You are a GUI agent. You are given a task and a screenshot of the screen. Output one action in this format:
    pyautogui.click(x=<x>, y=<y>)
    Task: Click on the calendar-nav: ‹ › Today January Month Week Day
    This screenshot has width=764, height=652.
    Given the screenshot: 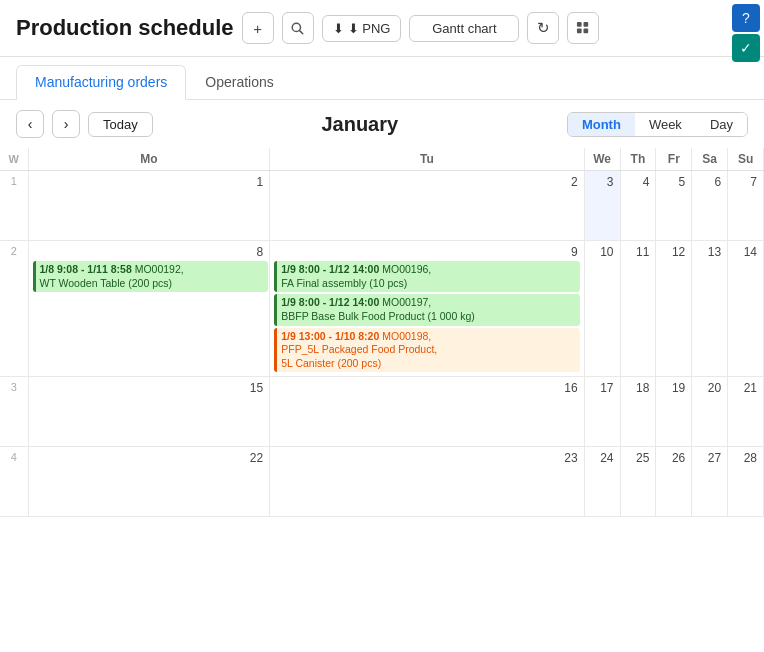 What is the action you would take?
    pyautogui.click(x=382, y=124)
    